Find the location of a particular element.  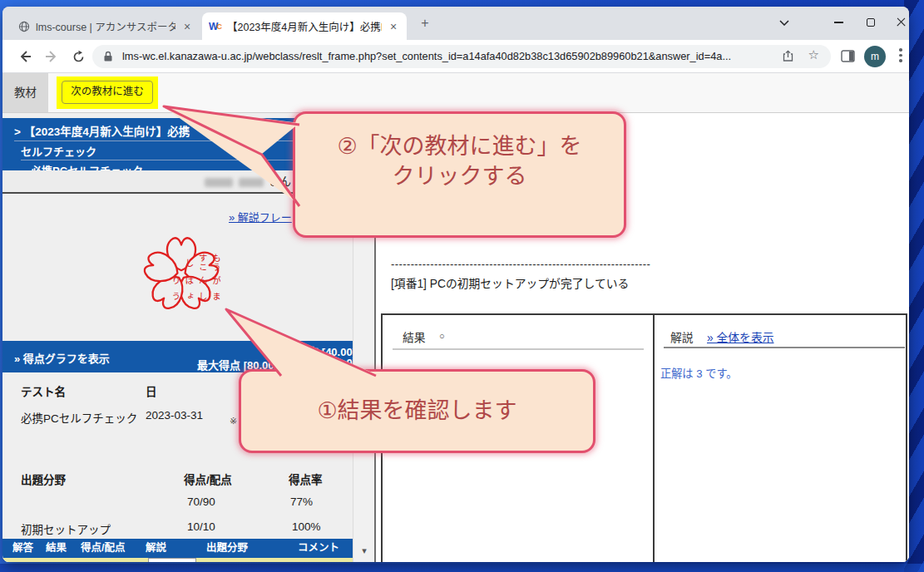

callout-step2-line1: ②「次の教材に進む」を is located at coordinates (459, 147).